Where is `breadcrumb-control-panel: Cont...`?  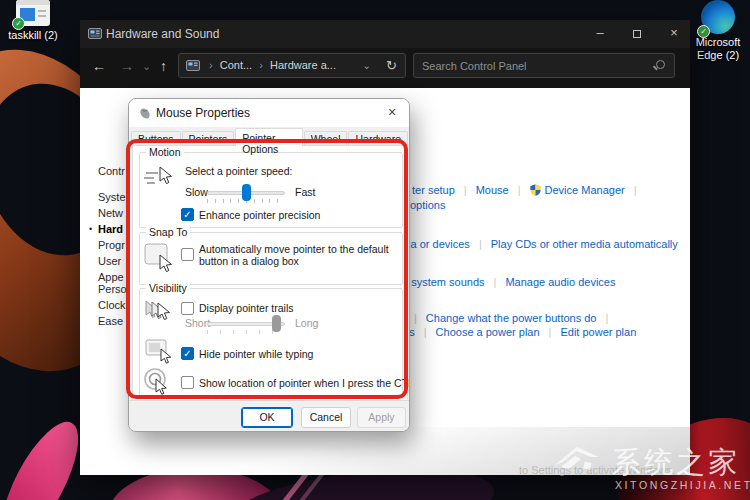 breadcrumb-control-panel: Cont... is located at coordinates (236, 65).